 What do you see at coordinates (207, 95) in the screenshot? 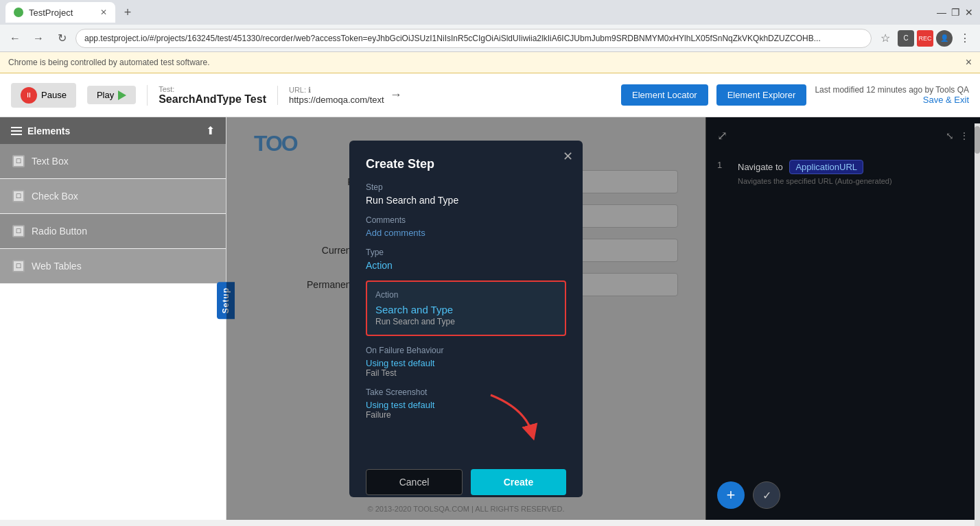
I see `test-info: Test: SearchAndType Test` at bounding box center [207, 95].